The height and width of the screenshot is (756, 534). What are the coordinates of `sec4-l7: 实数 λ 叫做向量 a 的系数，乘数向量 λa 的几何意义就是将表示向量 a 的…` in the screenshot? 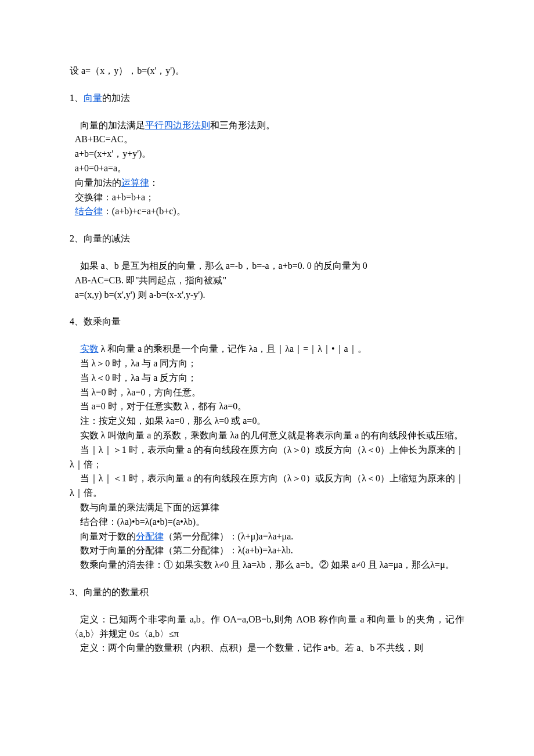 It's located at (267, 435).